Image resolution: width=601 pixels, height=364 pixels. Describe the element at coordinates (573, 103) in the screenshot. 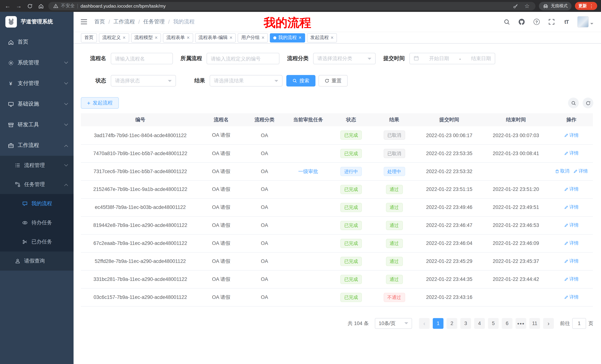

I see `toggle-search-icon` at that location.